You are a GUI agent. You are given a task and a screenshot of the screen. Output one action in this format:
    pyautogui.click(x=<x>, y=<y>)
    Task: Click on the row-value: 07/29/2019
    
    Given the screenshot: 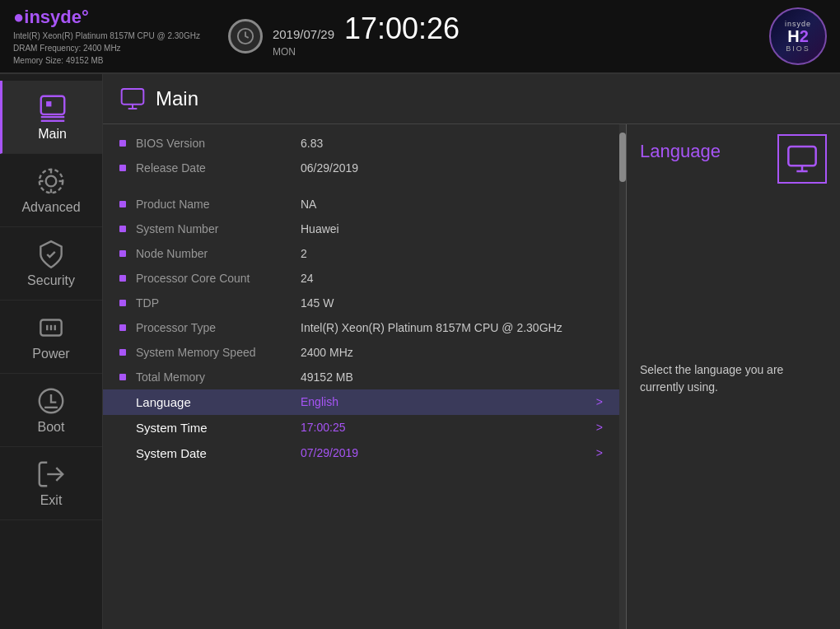 What is the action you would take?
    pyautogui.click(x=448, y=453)
    